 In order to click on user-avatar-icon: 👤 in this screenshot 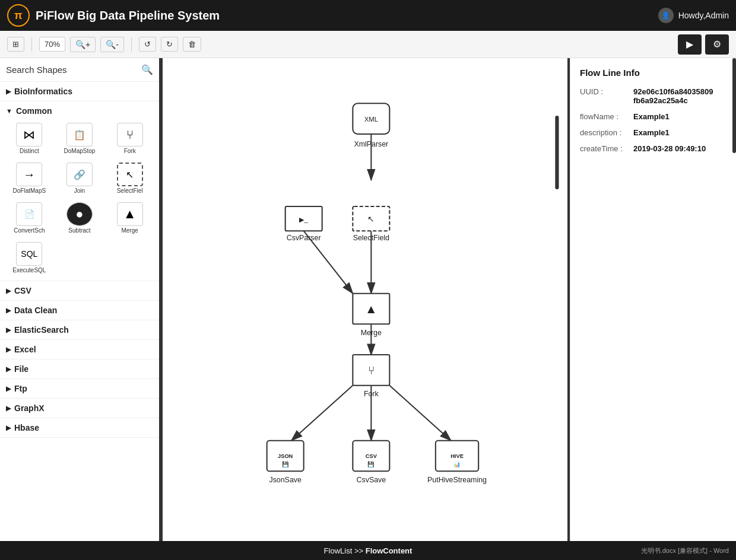, I will do `click(666, 15)`.